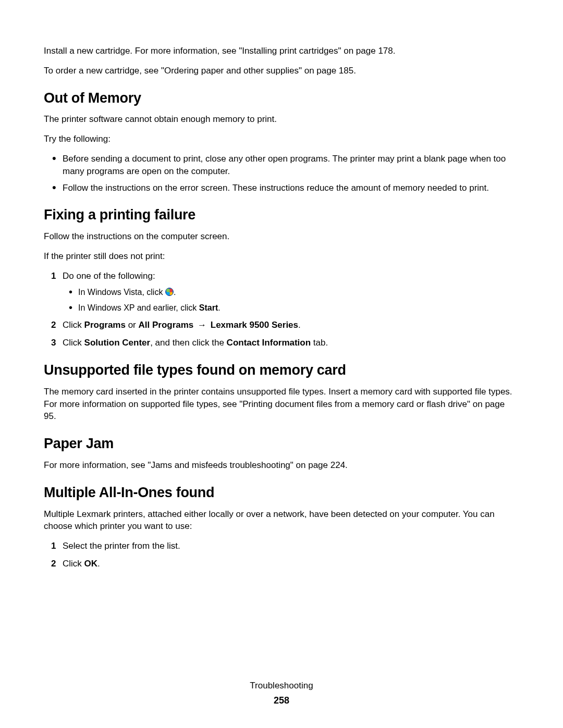  I want to click on heading-paper-jam: Paper Jam, so click(282, 444).